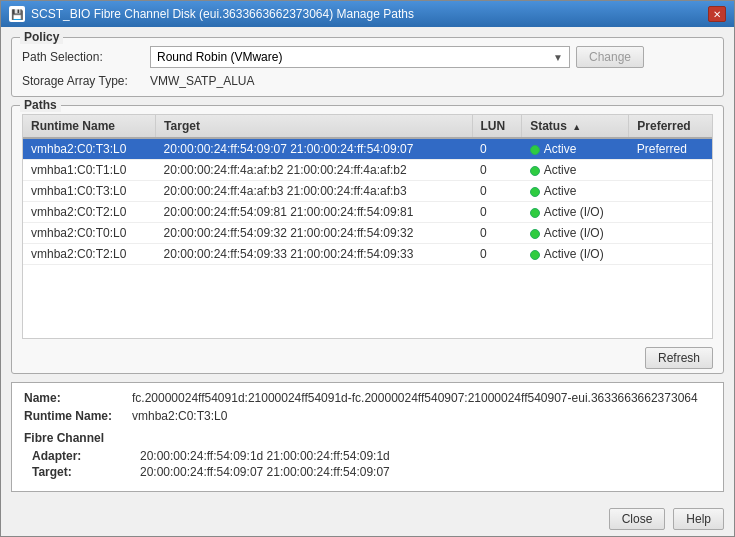 The height and width of the screenshot is (537, 735). I want to click on fibre-channel-section: Fibre Channel Adapter: 20:00:00:24:ff:54…, so click(368, 455).